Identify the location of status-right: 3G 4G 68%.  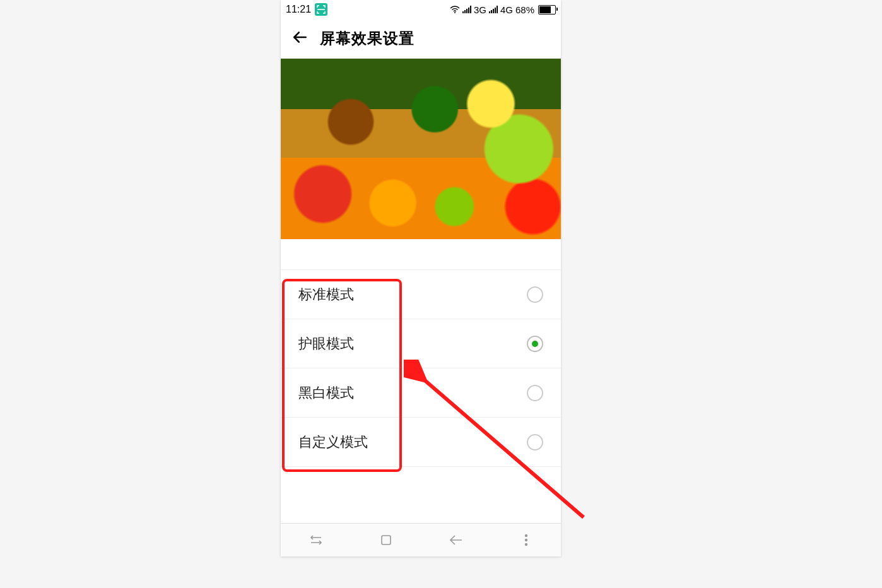
(503, 10).